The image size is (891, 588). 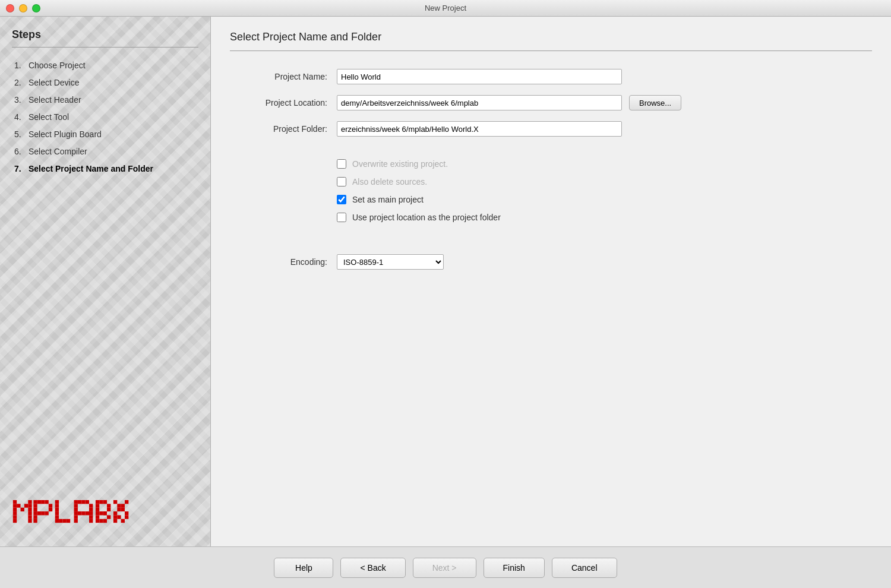 What do you see at coordinates (584, 568) in the screenshot?
I see `cancel-button: Cancel` at bounding box center [584, 568].